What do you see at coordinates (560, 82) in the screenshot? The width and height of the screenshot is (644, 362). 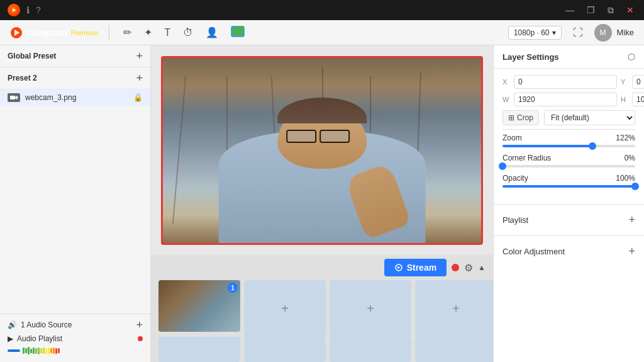 I see `x-field: X` at bounding box center [560, 82].